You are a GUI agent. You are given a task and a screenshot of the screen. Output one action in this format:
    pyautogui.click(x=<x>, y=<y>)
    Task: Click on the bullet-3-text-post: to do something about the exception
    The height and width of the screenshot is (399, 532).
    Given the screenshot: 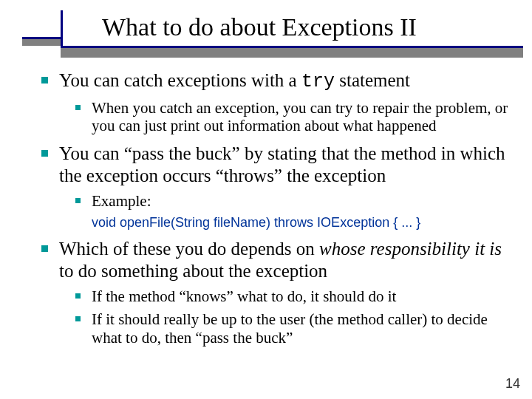 What is the action you would take?
    pyautogui.click(x=194, y=270)
    